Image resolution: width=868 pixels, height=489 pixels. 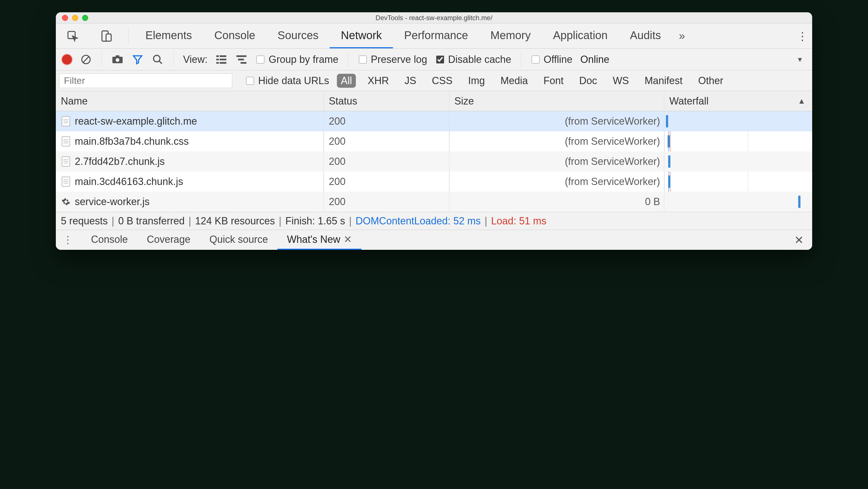 I want to click on request-name: react-sw-example.glitch.me, so click(x=136, y=121).